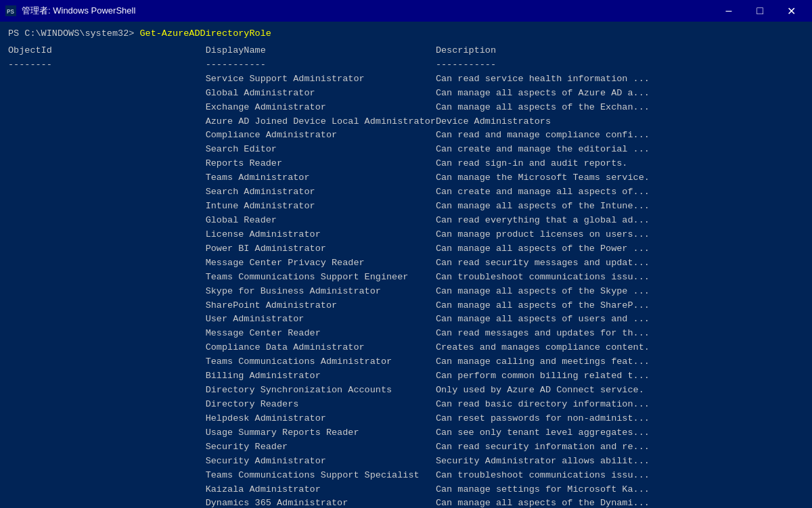 The width and height of the screenshot is (812, 508). Describe the element at coordinates (329, 291) in the screenshot. I see `table-row: Skype for Business Administrator Can man…` at that location.